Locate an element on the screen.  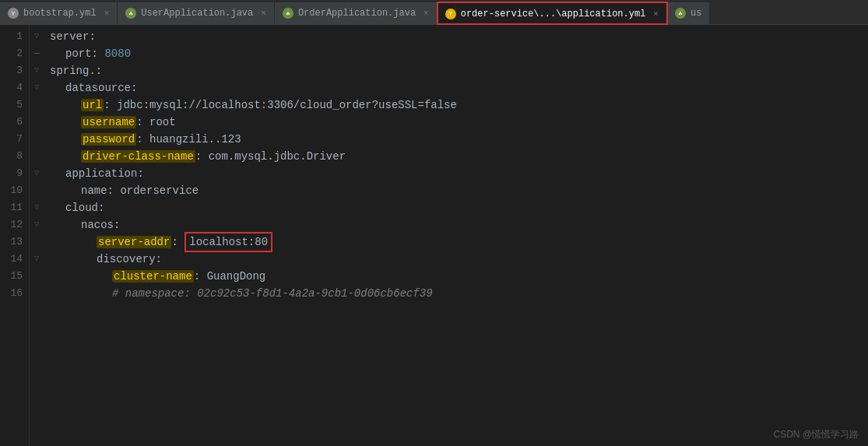
code-line-4: datasource: is located at coordinates (459, 88).